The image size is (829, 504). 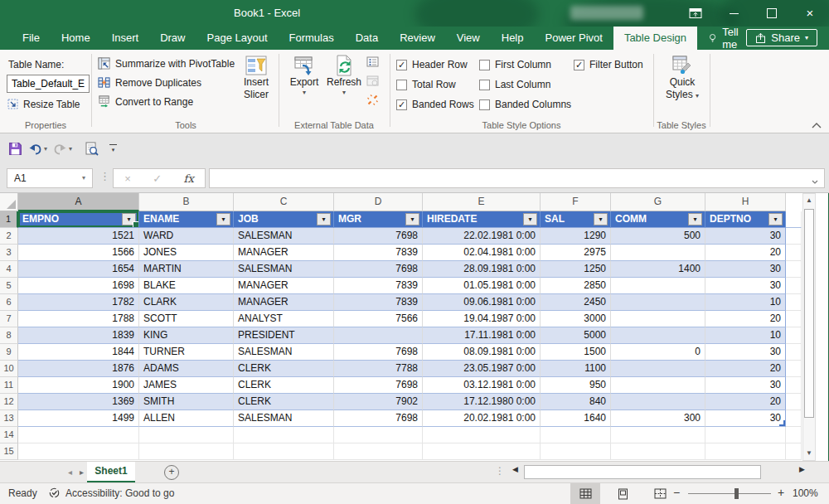 I want to click on cell-D11: 7698, so click(x=378, y=385).